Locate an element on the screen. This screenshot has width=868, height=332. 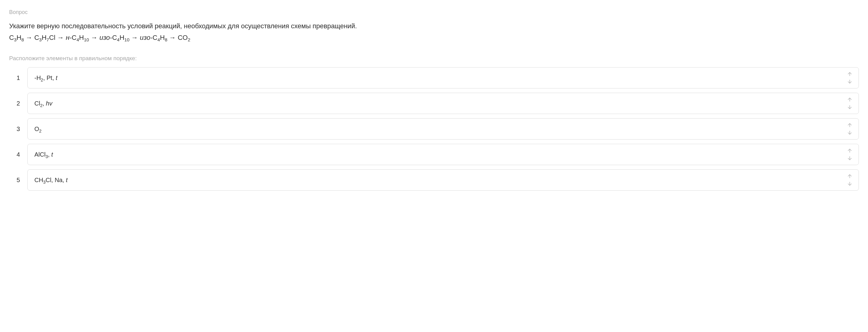
item-content: CH3Cl, Na, t is located at coordinates (438, 180).